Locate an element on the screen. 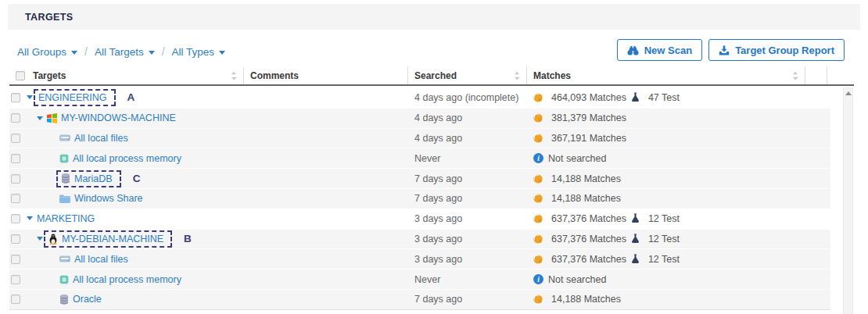 The height and width of the screenshot is (314, 868). target-link: Oracle is located at coordinates (88, 299).